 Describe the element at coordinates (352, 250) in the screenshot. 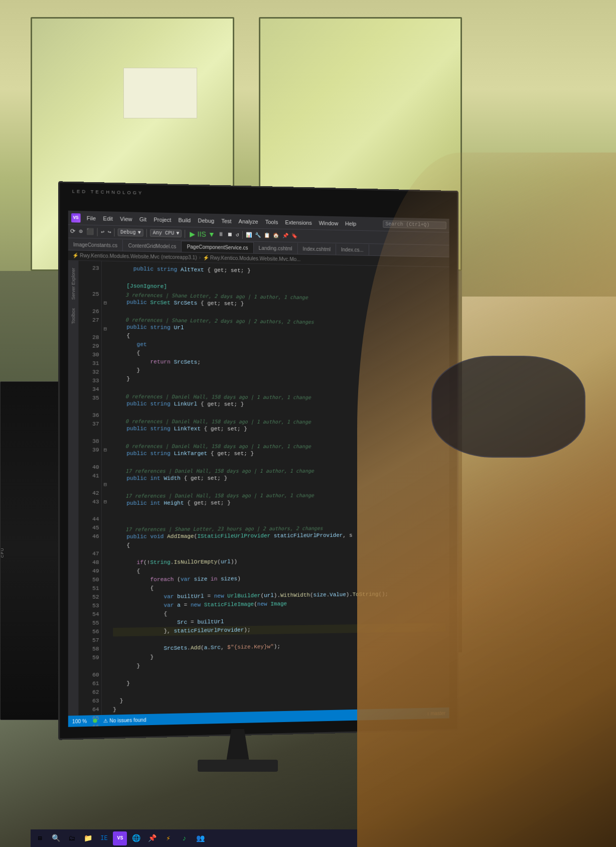

I see `tab-index-cs: Index.cs...` at that location.